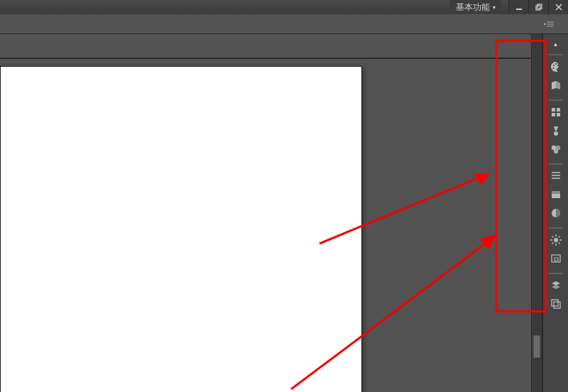  I want to click on swatches-panel-icon, so click(556, 85).